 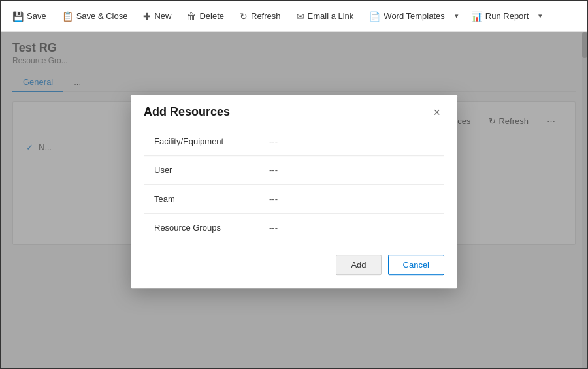 I want to click on groups-label: Resource Groups, so click(x=206, y=227).